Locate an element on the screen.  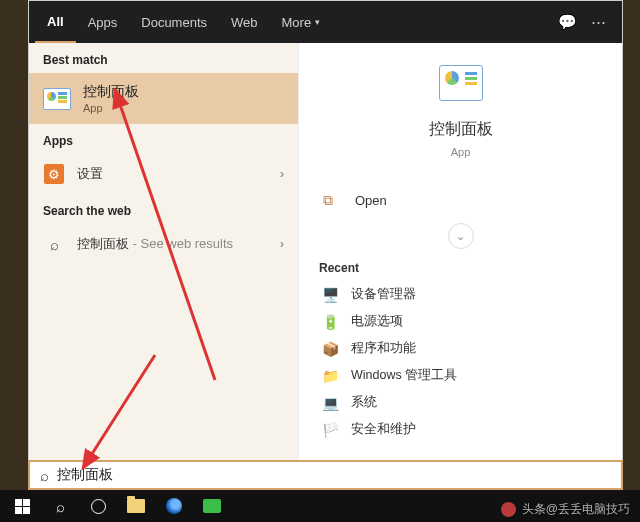
recent-icon: 🏳️ is located at coordinates (330, 430).